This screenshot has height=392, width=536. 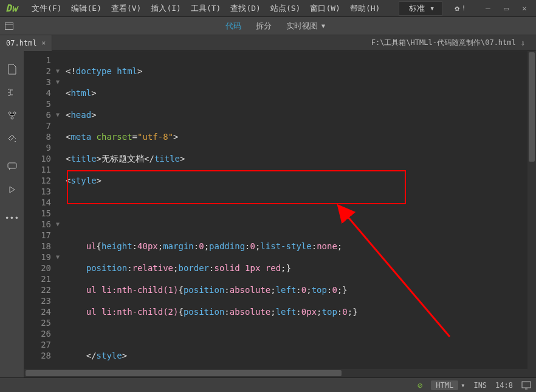 I want to click on settings-button: ✿ !, so click(x=460, y=9).